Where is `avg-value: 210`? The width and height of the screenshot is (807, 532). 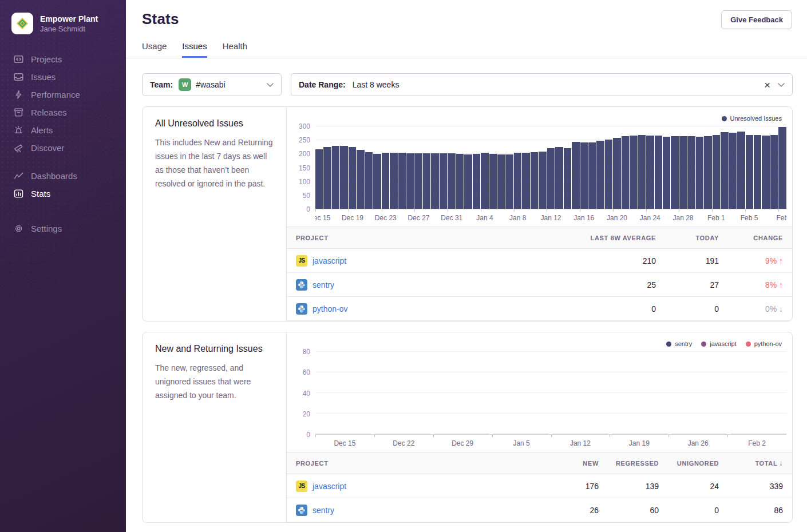
avg-value: 210 is located at coordinates (620, 261).